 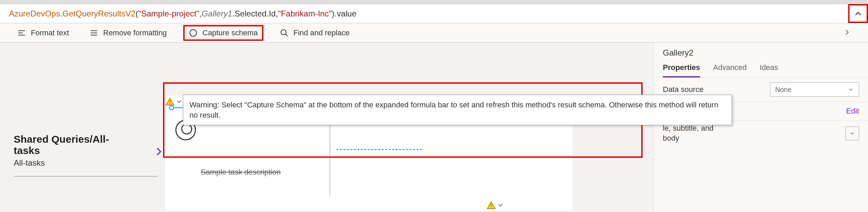 What do you see at coordinates (858, 14) in the screenshot?
I see `expand-formula-button` at bounding box center [858, 14].